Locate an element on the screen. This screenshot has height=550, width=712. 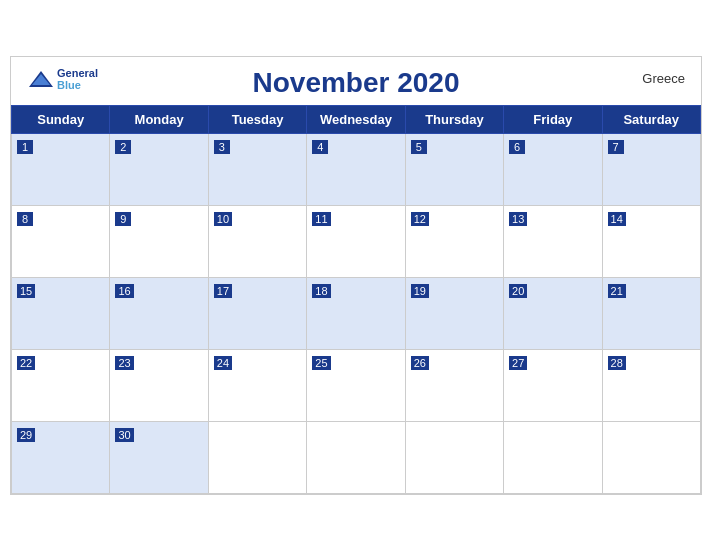
calendar-day-cell: 4 is located at coordinates (356, 169).